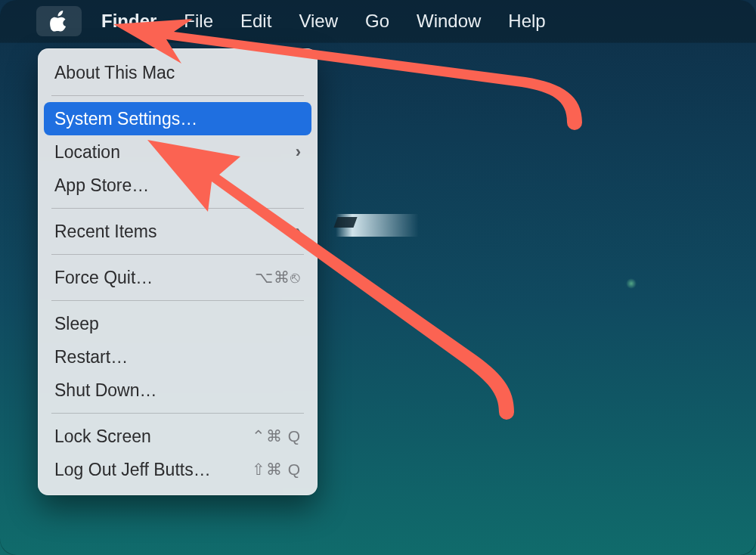 Image resolution: width=756 pixels, height=555 pixels. What do you see at coordinates (277, 436) in the screenshot?
I see `menu-item-shortcut: ⌃⌘ Q` at bounding box center [277, 436].